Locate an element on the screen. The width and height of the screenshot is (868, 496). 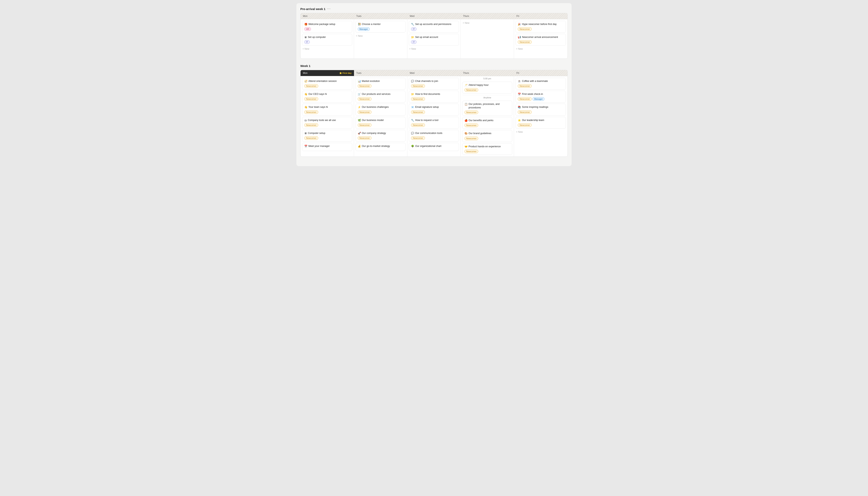
week1-tues-header: Tues is located at coordinates (380, 73).